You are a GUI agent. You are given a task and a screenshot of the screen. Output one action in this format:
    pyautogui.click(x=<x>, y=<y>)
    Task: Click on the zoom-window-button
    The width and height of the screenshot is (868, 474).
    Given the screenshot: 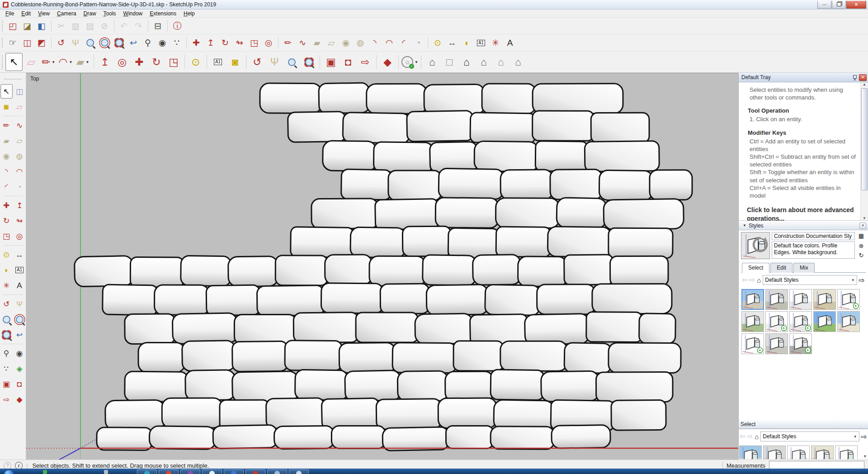 What is the action you would take?
    pyautogui.click(x=104, y=43)
    